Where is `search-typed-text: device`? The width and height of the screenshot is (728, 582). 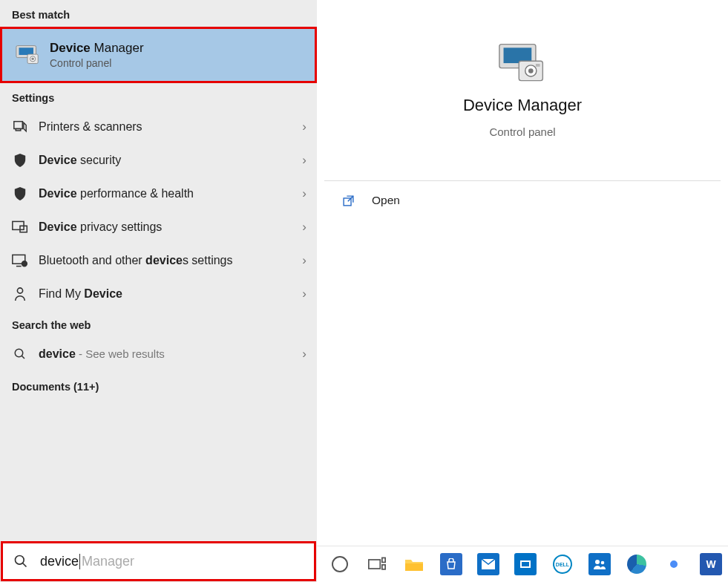
search-typed-text: device is located at coordinates (60, 561).